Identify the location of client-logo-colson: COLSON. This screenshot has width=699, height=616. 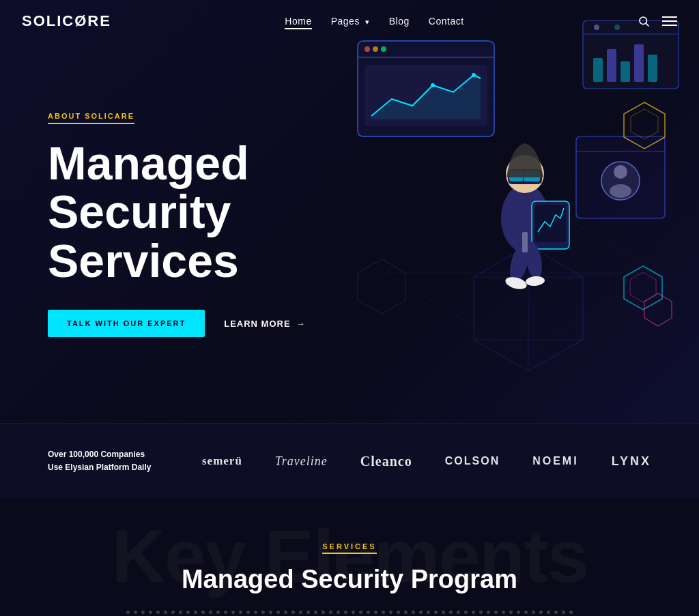
(472, 461).